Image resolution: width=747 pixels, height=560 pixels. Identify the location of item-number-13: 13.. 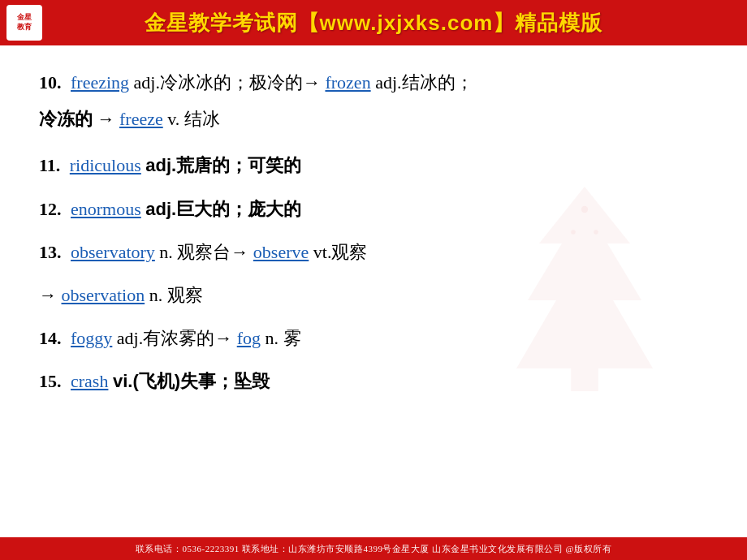
(50, 252).